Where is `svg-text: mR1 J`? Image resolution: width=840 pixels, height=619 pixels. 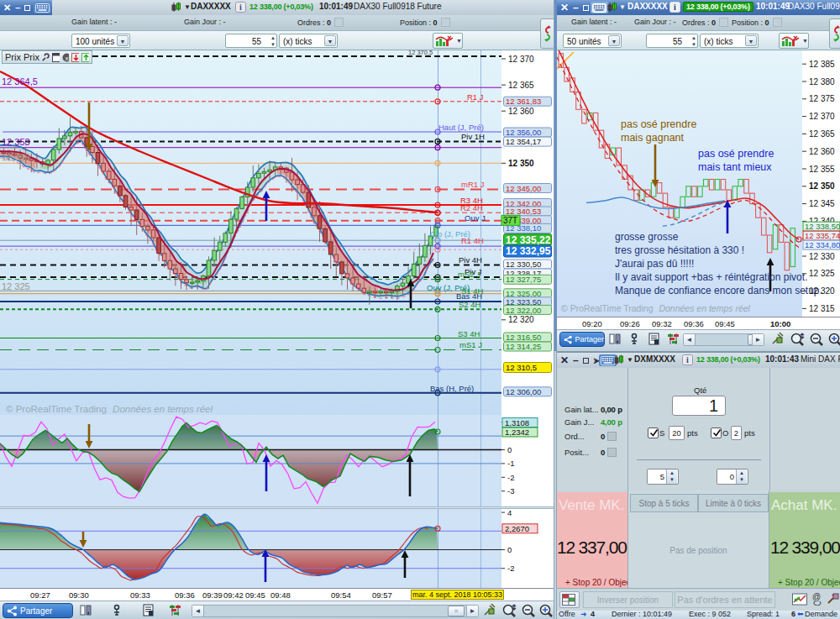 svg-text: mR1 J is located at coordinates (473, 185).